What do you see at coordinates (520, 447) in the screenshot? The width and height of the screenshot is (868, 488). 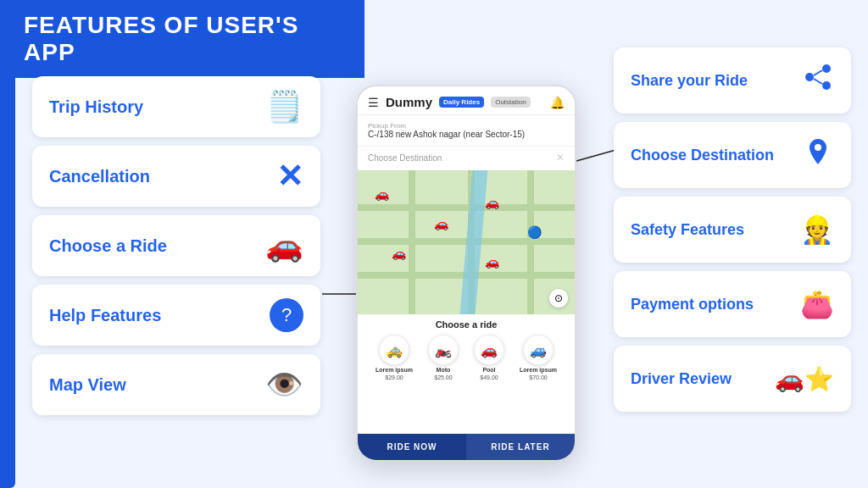 I see `ride-later-button: RIDE LATER` at bounding box center [520, 447].